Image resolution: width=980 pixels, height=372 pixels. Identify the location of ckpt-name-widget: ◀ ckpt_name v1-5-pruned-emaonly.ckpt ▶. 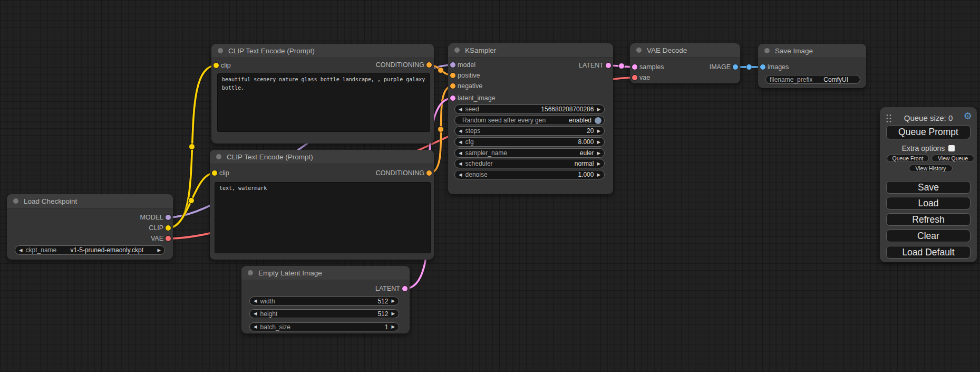
(90, 250).